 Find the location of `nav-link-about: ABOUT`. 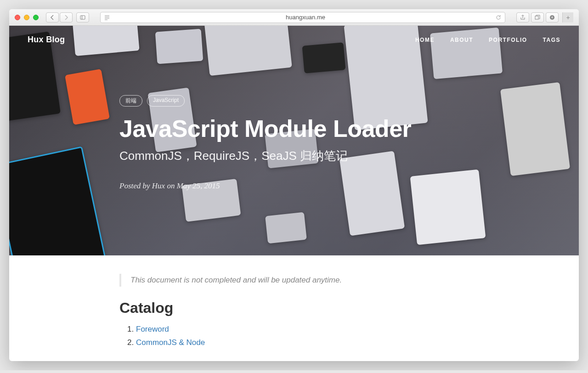

nav-link-about: ABOUT is located at coordinates (462, 40).